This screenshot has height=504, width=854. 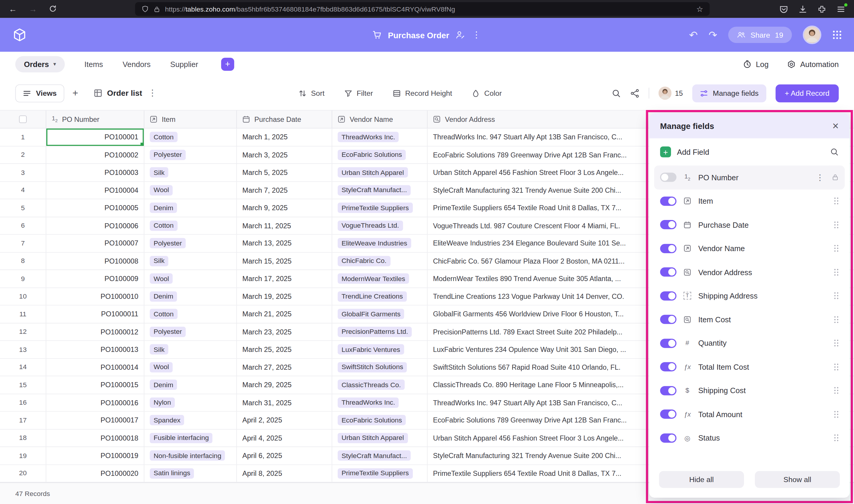 What do you see at coordinates (95, 438) in the screenshot?
I see `cell-po-number: PO1000018` at bounding box center [95, 438].